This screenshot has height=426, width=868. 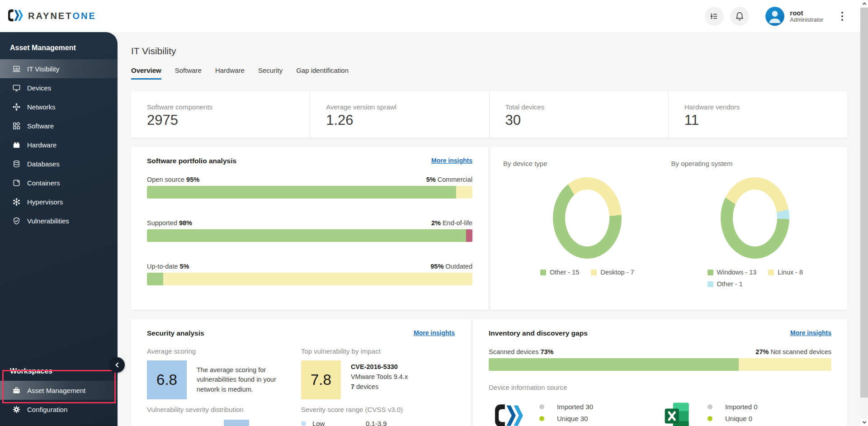 I want to click on sidebar-item-databases: Databases, so click(x=59, y=164).